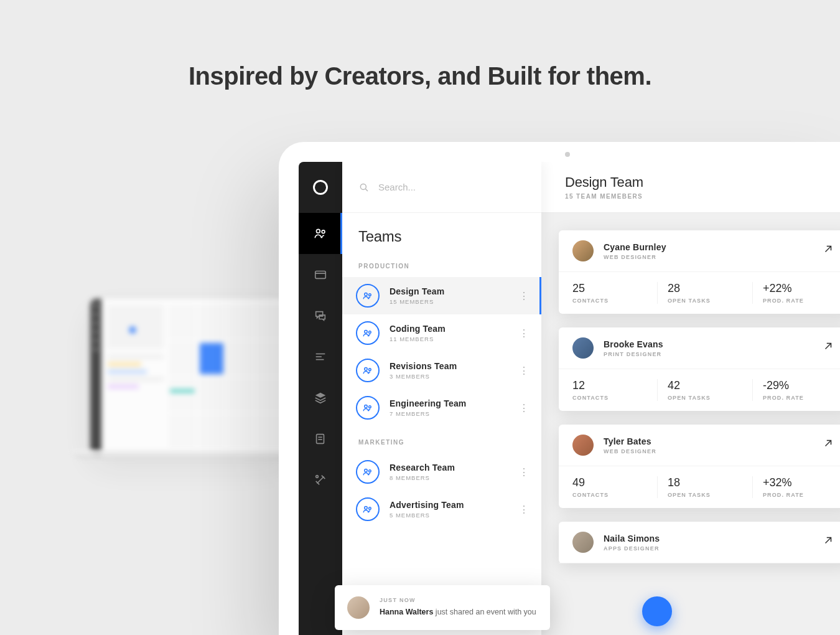 Image resolution: width=840 pixels, height=635 pixels. What do you see at coordinates (320, 187) in the screenshot?
I see `logo-icon` at bounding box center [320, 187].